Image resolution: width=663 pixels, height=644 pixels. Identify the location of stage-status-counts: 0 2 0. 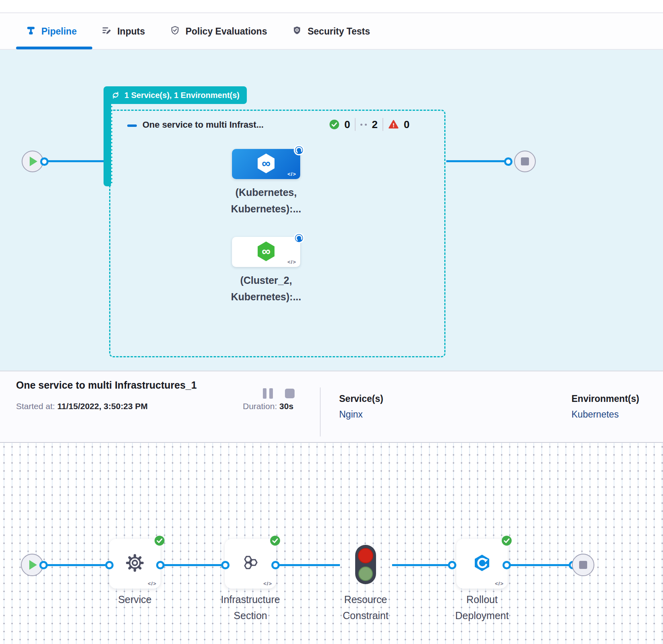
(369, 124).